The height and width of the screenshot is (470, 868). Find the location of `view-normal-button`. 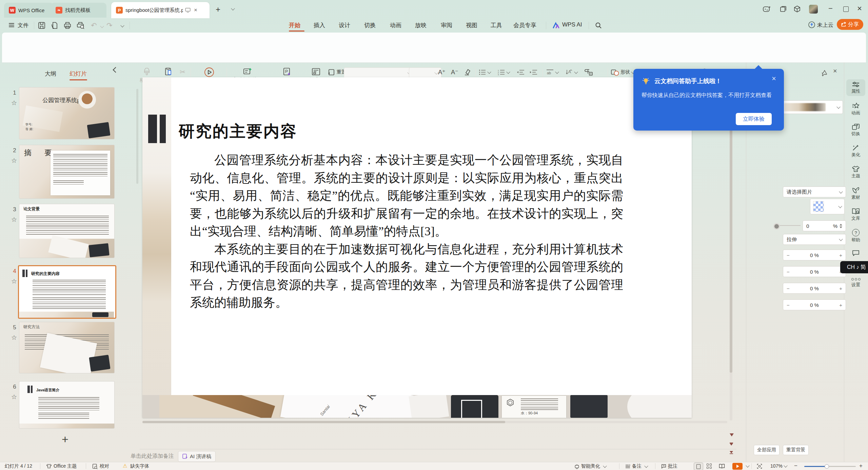

view-normal-button is located at coordinates (698, 466).